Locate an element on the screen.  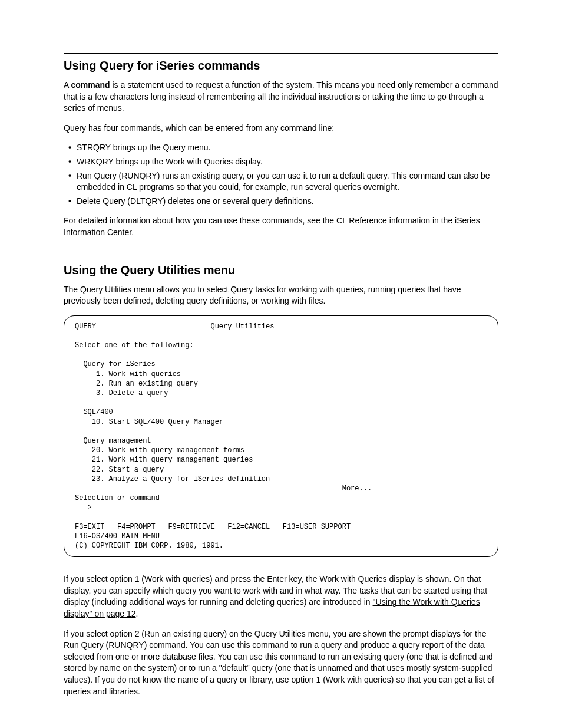
command-list: STRQRY brings up the Query menu. WRKQRY … is located at coordinates (281, 174).